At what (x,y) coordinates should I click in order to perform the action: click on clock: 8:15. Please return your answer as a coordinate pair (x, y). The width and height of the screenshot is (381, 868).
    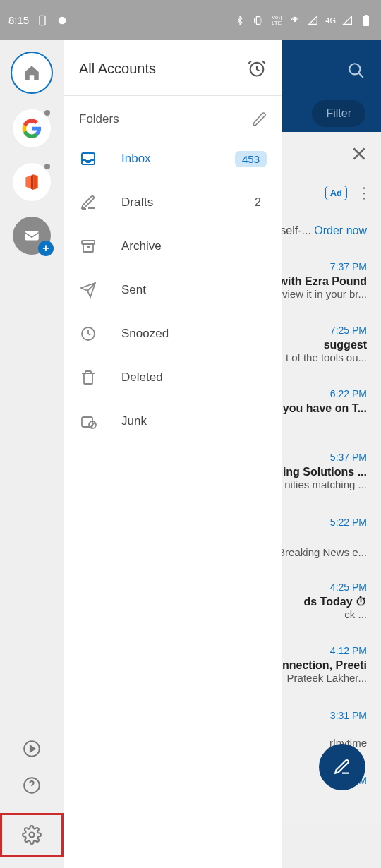
    Looking at the image, I should click on (18, 20).